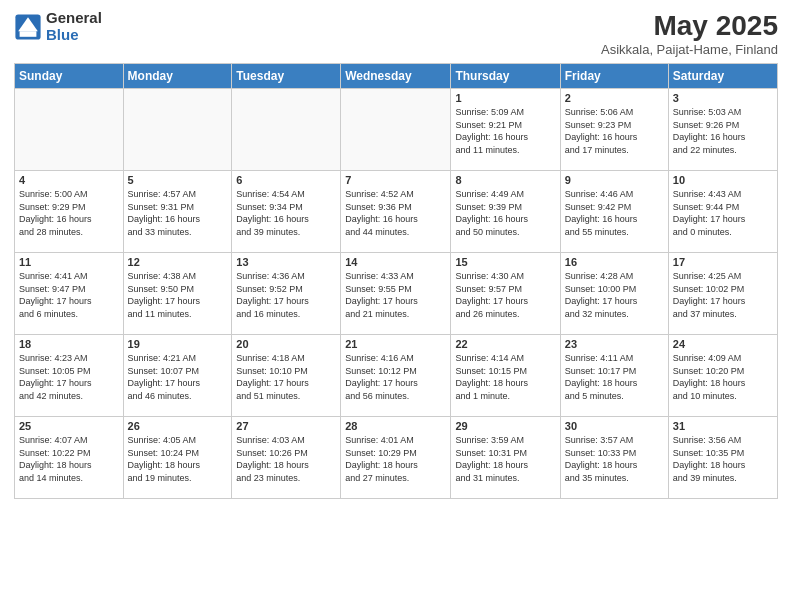 Image resolution: width=792 pixels, height=612 pixels. What do you see at coordinates (505, 295) in the screenshot?
I see `day-info: Sunrise: 4:30 AM Sunset: 9:57 PM Dayligh…` at bounding box center [505, 295].